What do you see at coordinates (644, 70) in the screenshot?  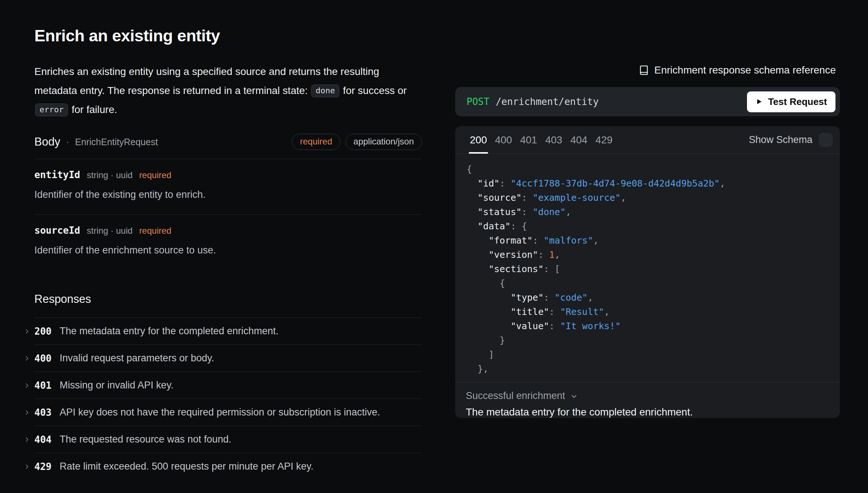 I see `book-icon` at bounding box center [644, 70].